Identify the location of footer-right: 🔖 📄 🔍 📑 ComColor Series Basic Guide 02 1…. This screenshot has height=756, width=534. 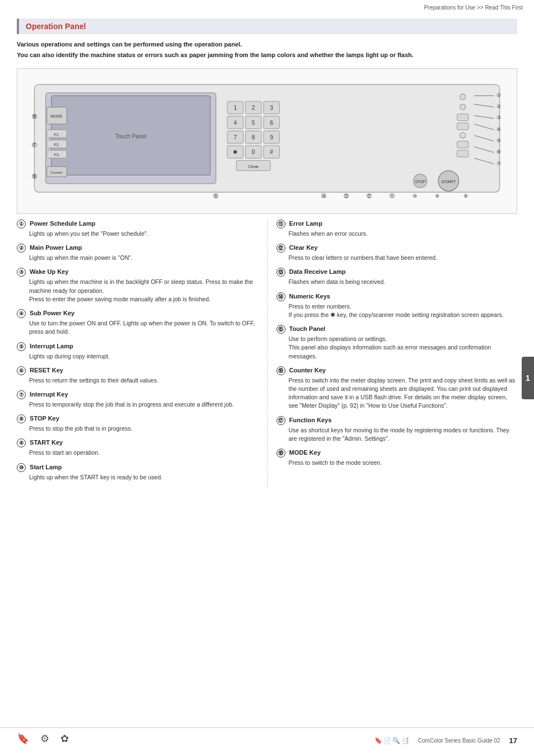
(446, 740).